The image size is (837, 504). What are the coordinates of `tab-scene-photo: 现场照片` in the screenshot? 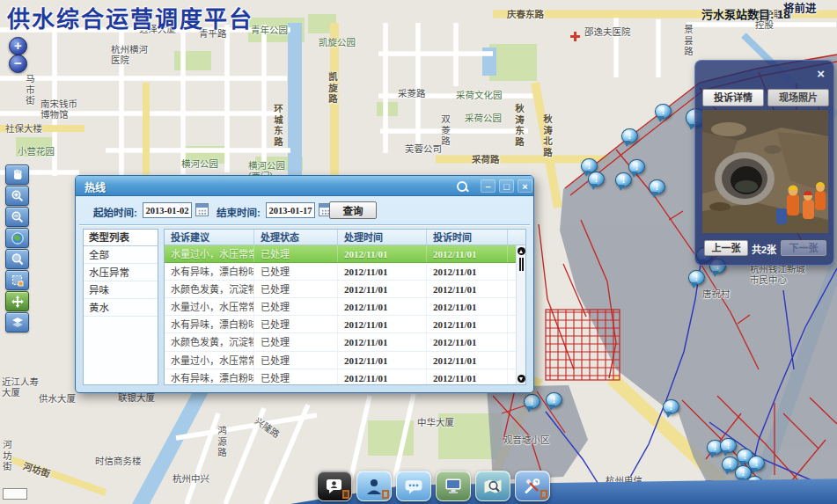 It's located at (798, 98).